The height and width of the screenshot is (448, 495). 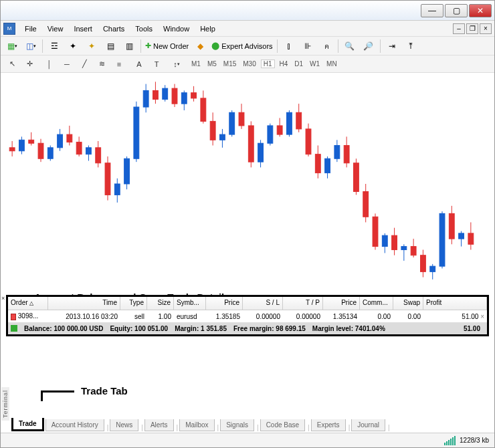 I want to click on terminal-tabs: Trade Account History | News | Alerts | …, so click(x=250, y=424).